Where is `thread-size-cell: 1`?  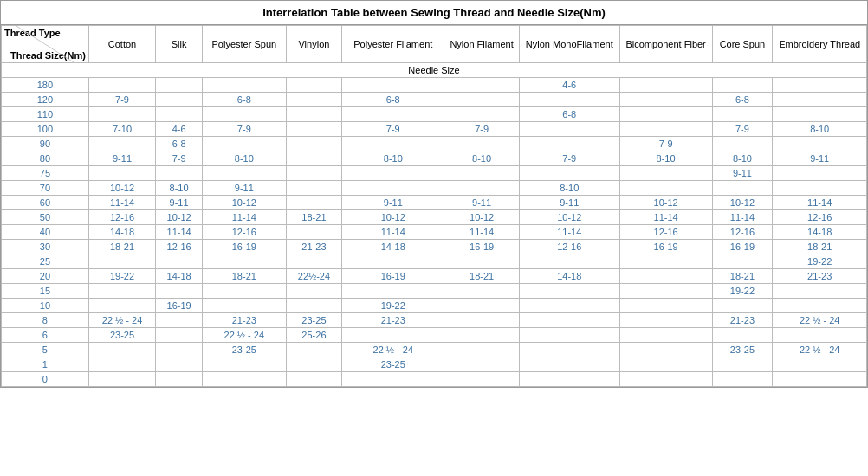 thread-size-cell: 1 is located at coordinates (45, 365).